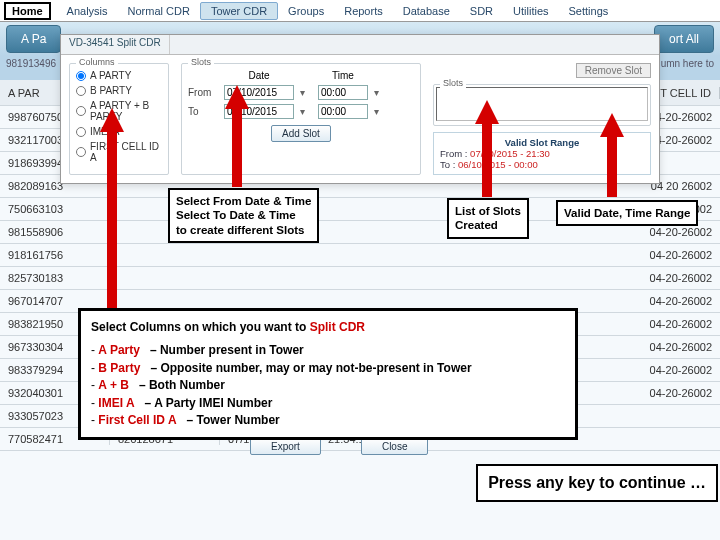 The width and height of the screenshot is (720, 540). What do you see at coordinates (88, 11) in the screenshot?
I see `menu-item-analysis: Analysis` at bounding box center [88, 11].